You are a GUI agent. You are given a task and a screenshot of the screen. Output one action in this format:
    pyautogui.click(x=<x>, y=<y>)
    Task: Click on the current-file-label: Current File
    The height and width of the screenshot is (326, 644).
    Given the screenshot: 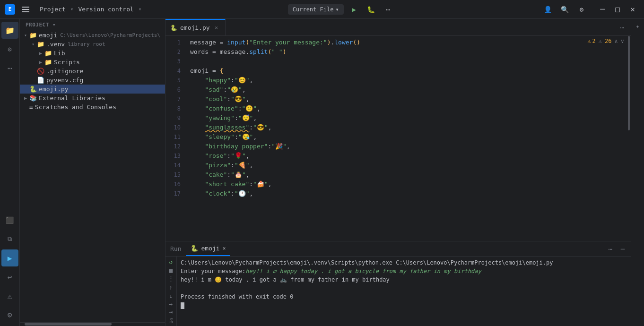 What is the action you would take?
    pyautogui.click(x=313, y=9)
    